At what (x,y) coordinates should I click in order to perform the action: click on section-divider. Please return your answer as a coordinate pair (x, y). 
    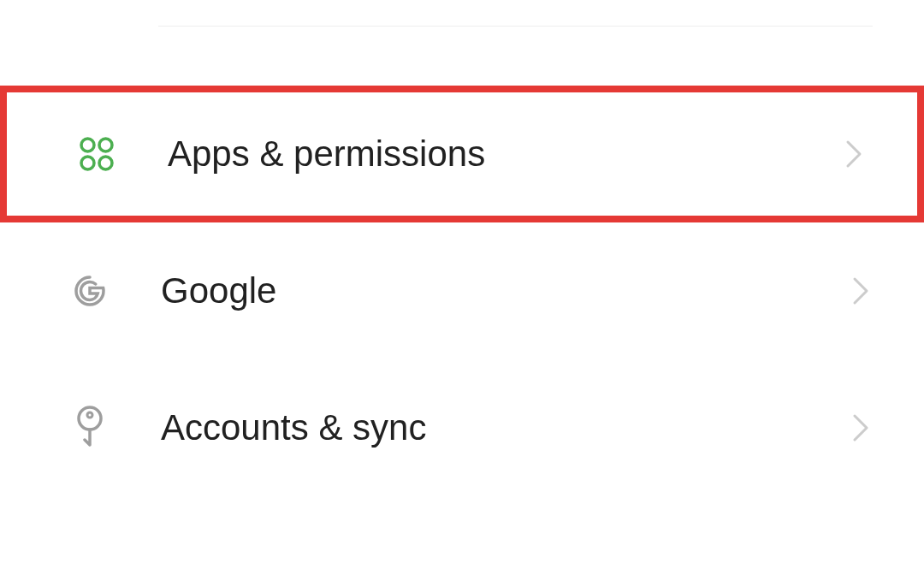
    Looking at the image, I should click on (515, 26).